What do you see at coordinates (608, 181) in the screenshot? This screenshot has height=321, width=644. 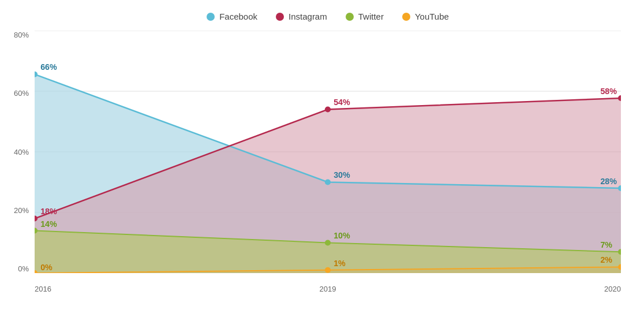 I see `facebook-label-2020: 28%` at bounding box center [608, 181].